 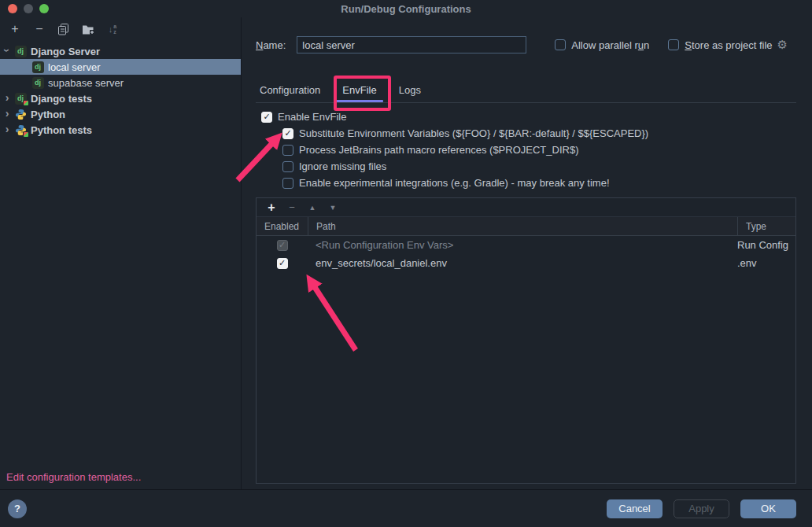 I want to click on option-label: Enable EnvFile, so click(x=312, y=116).